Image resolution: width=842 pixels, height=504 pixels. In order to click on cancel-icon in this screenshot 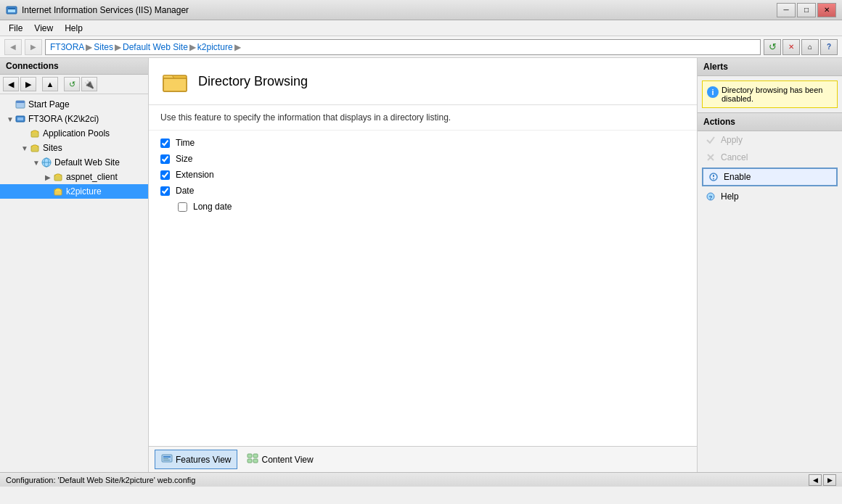, I will do `click(711, 157)`.